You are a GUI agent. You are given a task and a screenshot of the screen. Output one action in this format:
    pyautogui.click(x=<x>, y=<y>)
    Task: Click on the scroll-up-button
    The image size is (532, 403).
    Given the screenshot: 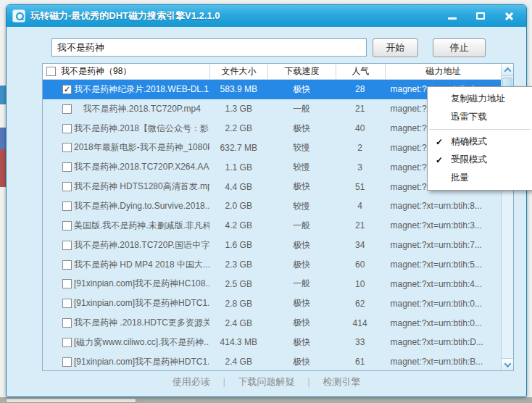 What is the action you would take?
    pyautogui.click(x=507, y=70)
    